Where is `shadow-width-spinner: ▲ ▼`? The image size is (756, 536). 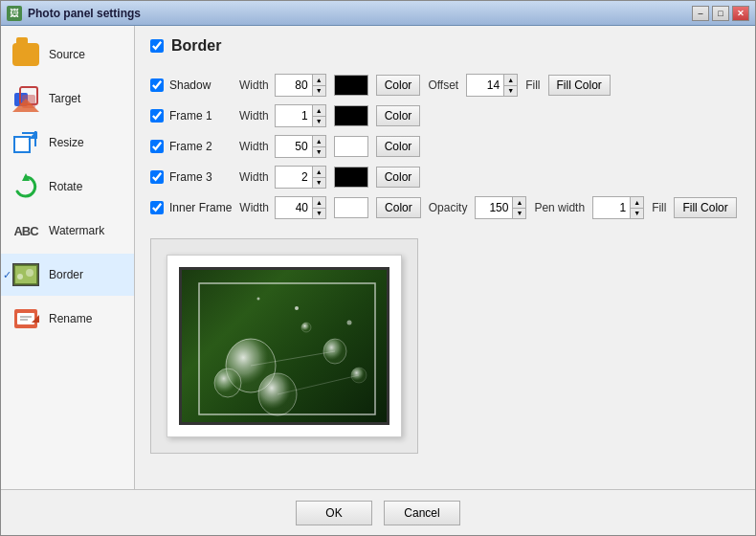 shadow-width-spinner: ▲ ▼ is located at coordinates (300, 85).